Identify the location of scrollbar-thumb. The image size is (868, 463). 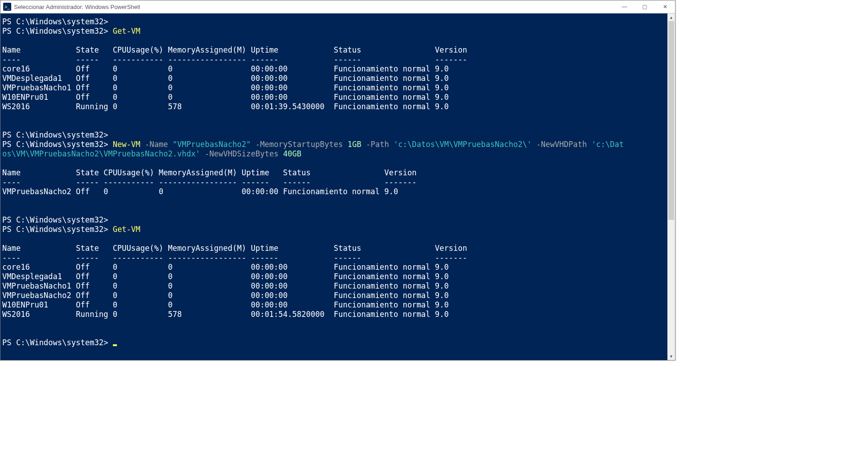
(671, 120).